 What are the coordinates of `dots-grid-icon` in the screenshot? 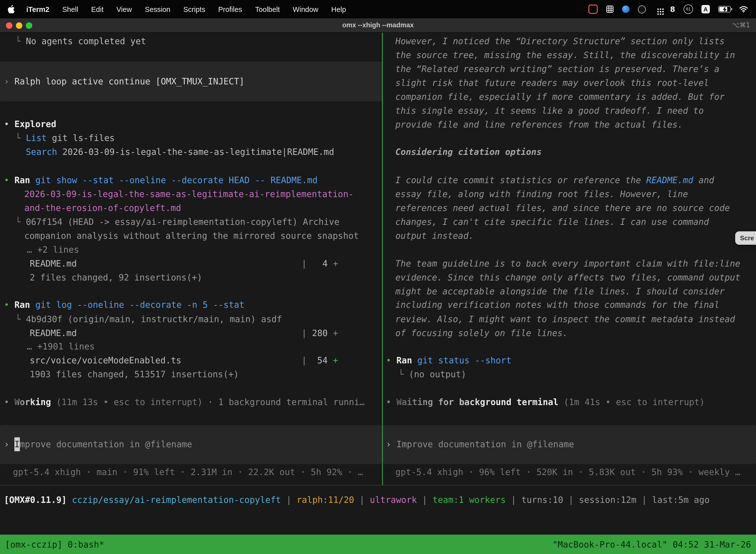 It's located at (658, 9).